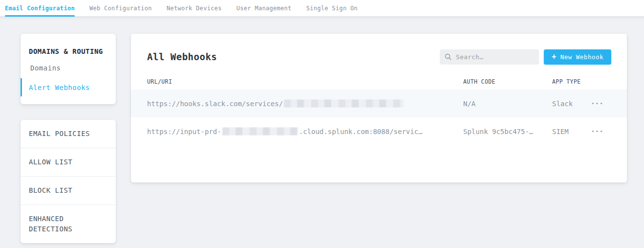  Describe the element at coordinates (571, 104) in the screenshot. I see `app-type-value: Slack` at that location.